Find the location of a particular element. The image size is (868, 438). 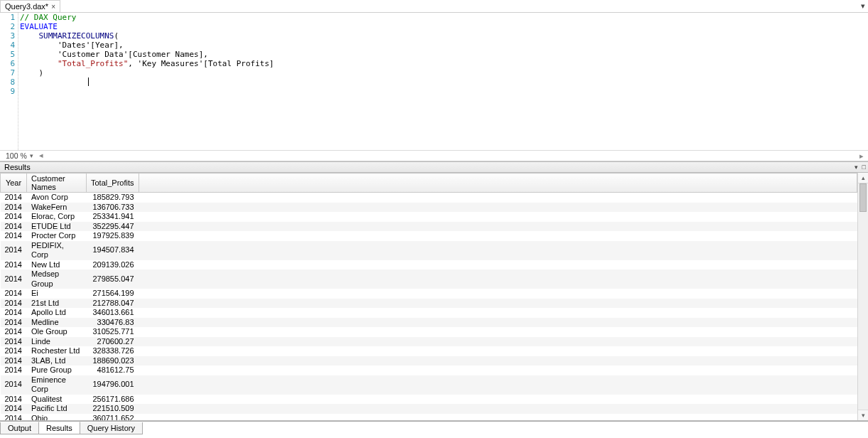

cell-customer-name: Medsep Group is located at coordinates (56, 279).